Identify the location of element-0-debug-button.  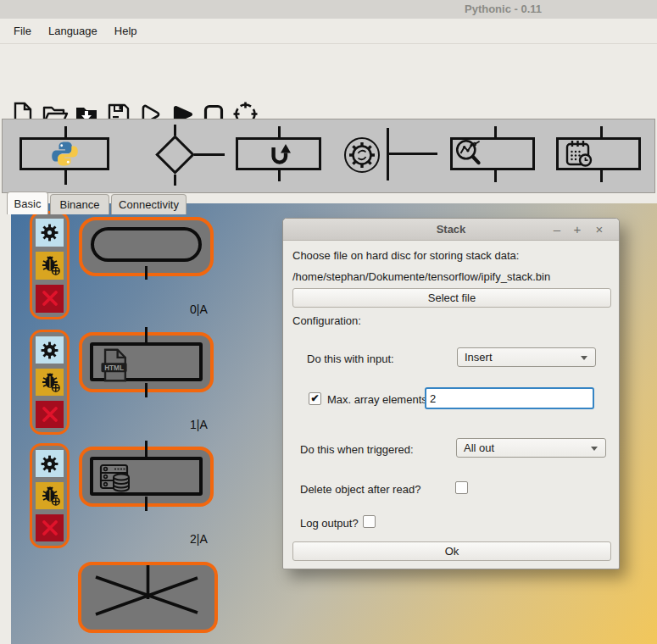
(49, 266).